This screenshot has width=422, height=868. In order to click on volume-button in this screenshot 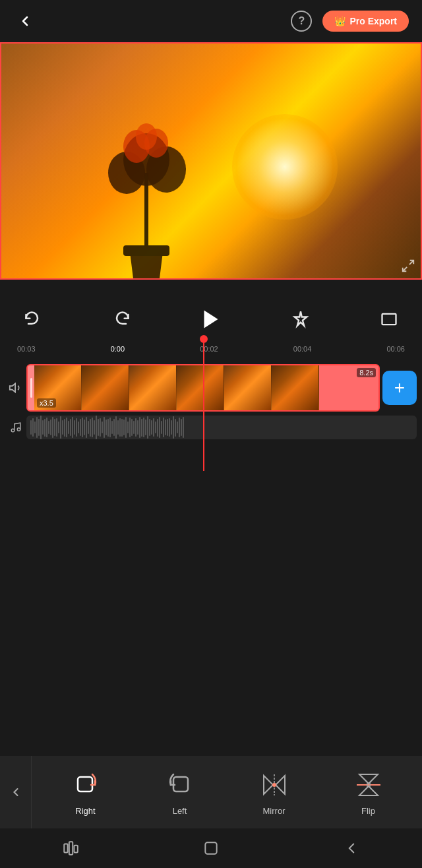, I will do `click(16, 388)`.